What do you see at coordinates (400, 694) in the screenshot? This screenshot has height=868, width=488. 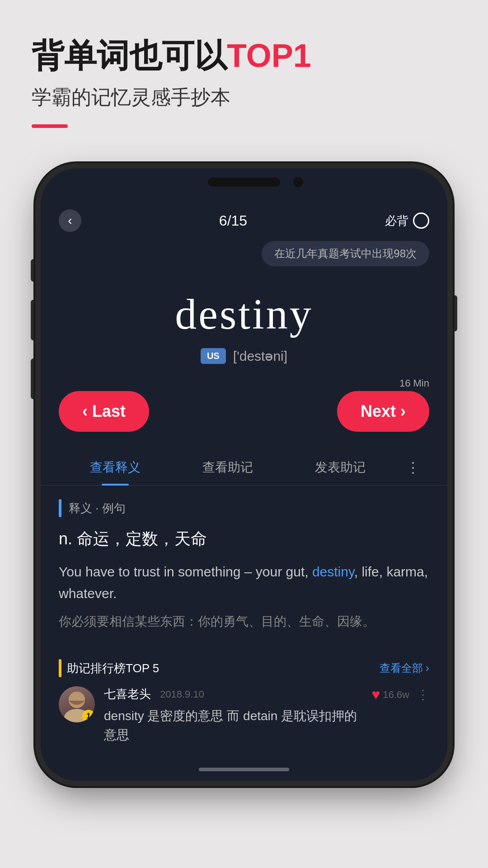 I see `card-actions: ♥ 16.6w ⋮` at bounding box center [400, 694].